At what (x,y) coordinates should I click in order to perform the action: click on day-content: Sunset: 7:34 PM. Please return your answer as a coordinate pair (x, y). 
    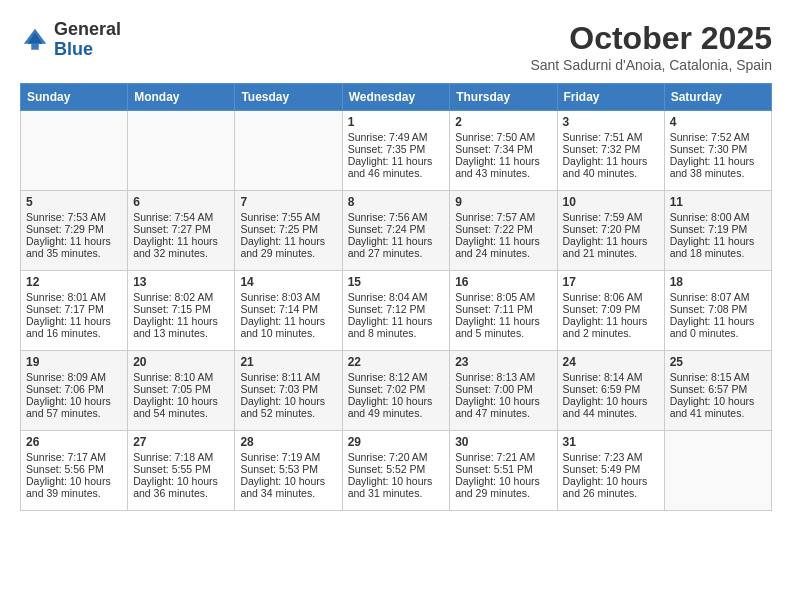
    Looking at the image, I should click on (503, 149).